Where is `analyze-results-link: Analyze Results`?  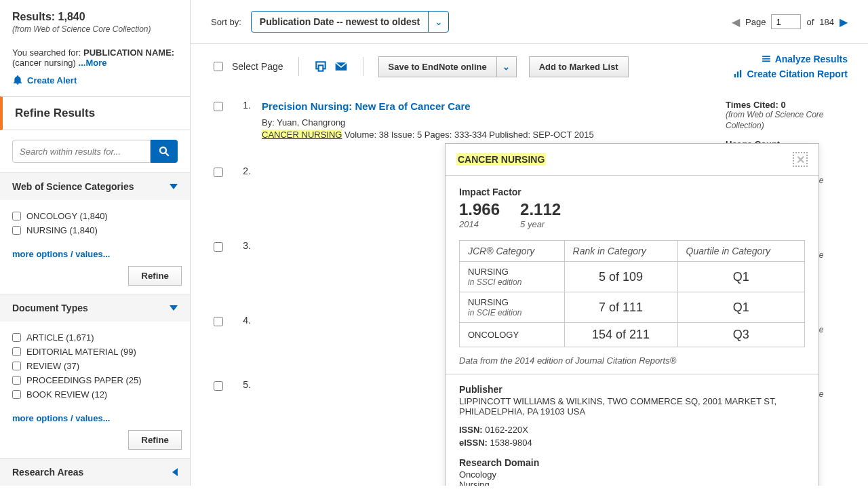 analyze-results-link: Analyze Results is located at coordinates (804, 59).